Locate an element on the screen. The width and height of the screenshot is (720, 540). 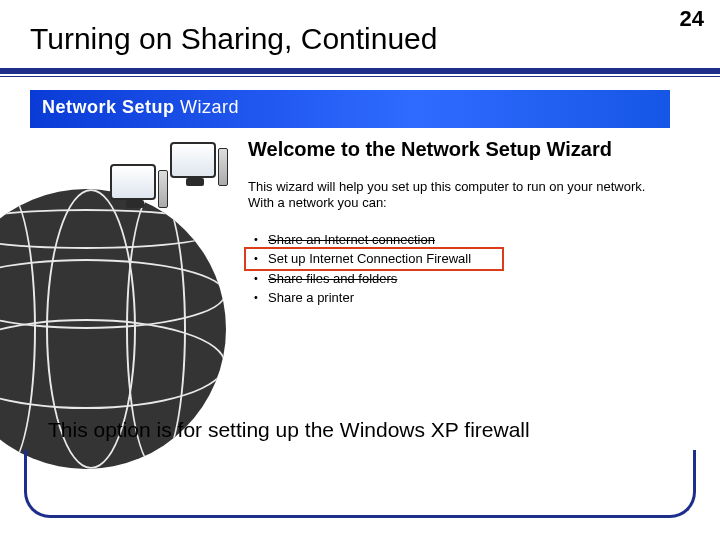
slide-number: 24 is located at coordinates (692, 19).